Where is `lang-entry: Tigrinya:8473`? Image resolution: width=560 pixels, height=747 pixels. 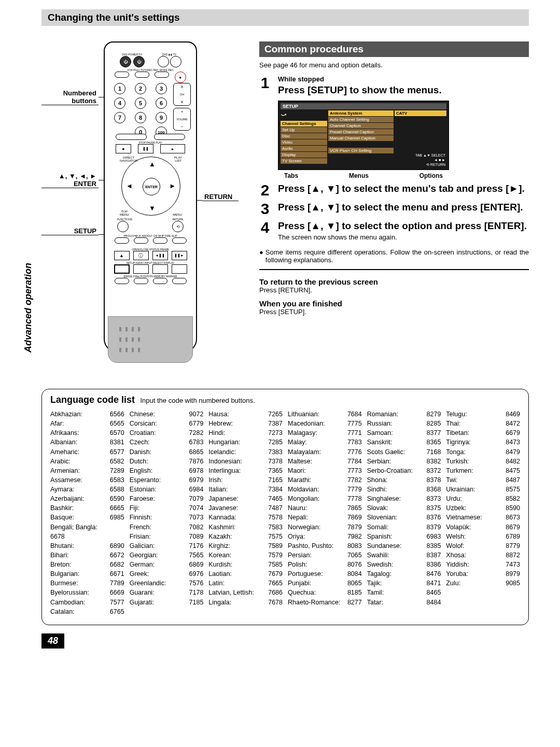
lang-entry: Tigrinya:8473 is located at coordinates (483, 442).